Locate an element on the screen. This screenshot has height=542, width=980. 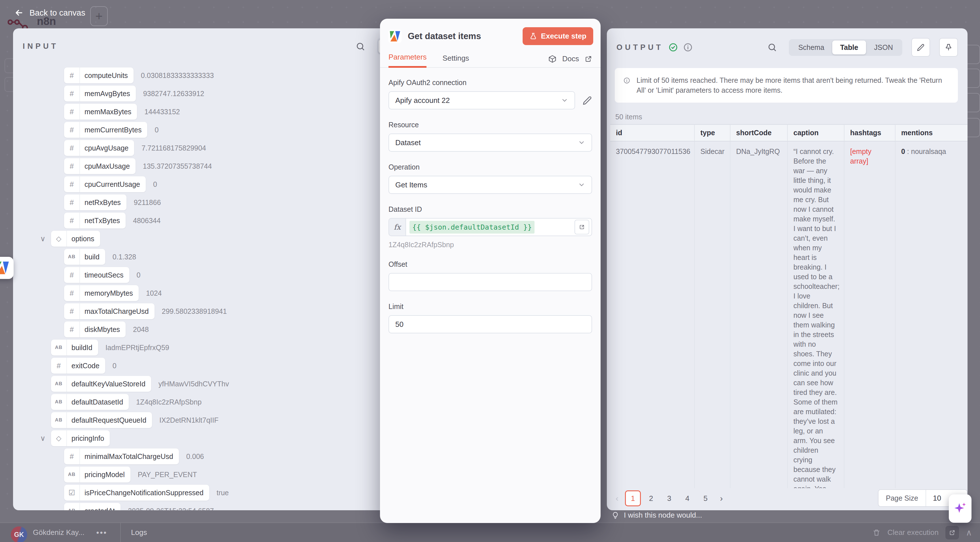
column-header: type is located at coordinates (713, 133).